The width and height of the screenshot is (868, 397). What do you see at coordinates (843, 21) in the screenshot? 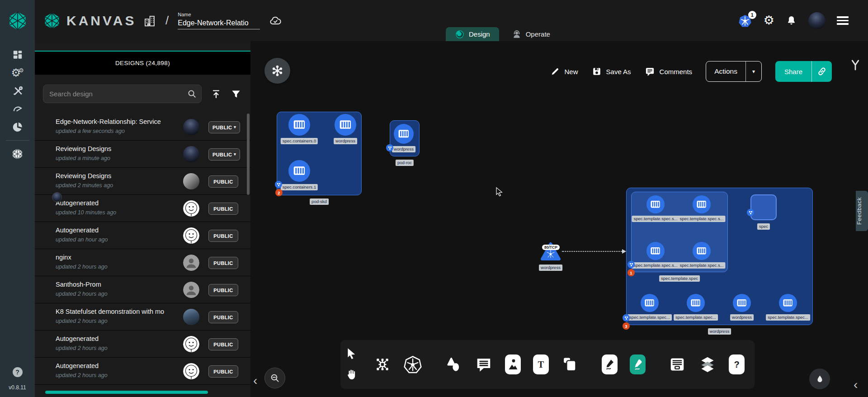
I see `menu-hamburger-icon` at bounding box center [843, 21].